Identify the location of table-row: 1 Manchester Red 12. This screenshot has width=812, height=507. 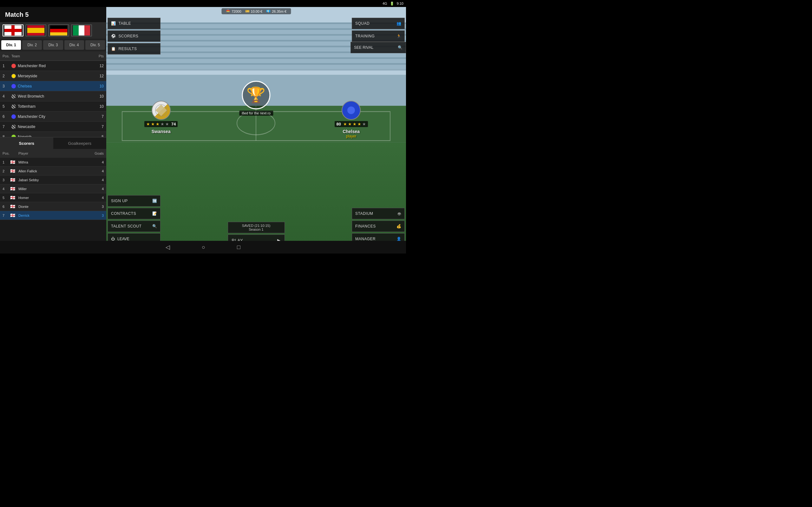
(53, 66).